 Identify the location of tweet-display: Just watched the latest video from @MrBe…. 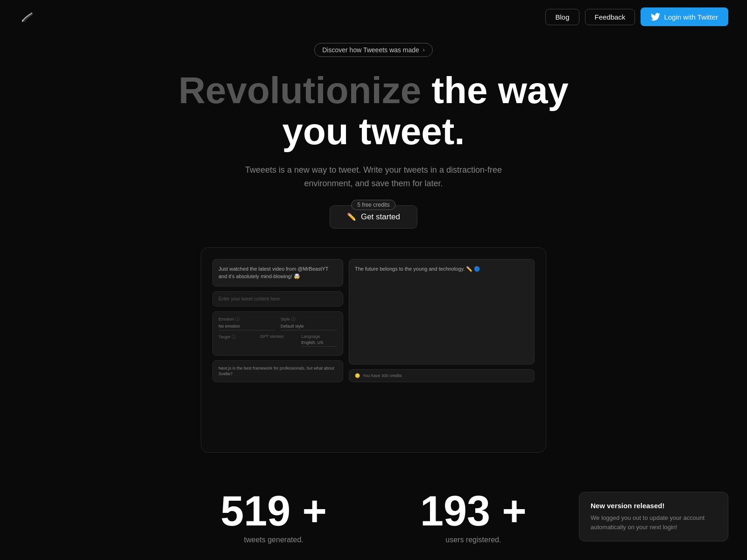
(278, 273).